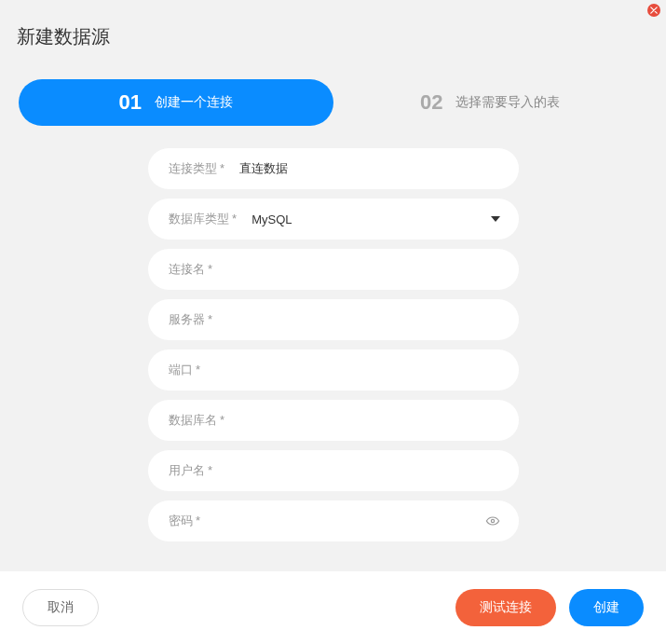  Describe the element at coordinates (356, 371) in the screenshot. I see `port-input` at that location.